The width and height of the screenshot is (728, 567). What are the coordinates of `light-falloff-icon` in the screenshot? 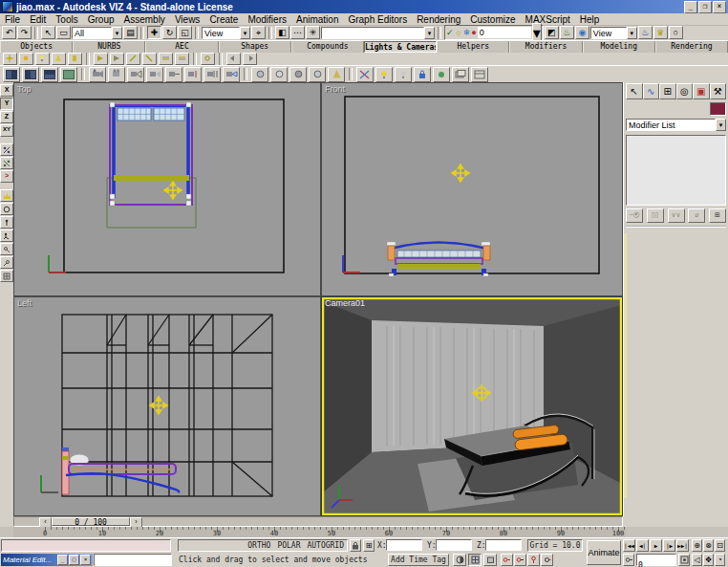 It's located at (182, 59).